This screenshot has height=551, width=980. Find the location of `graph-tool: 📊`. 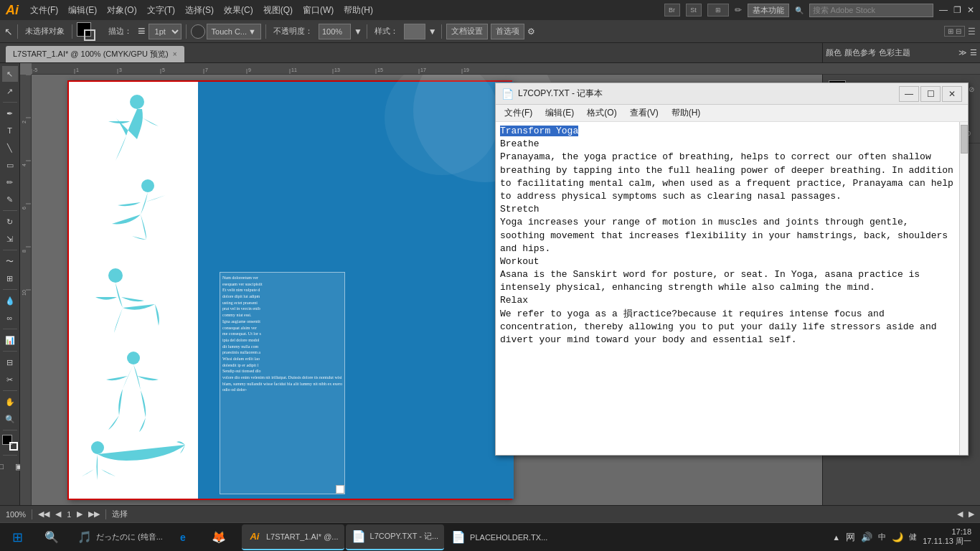

graph-tool: 📊 is located at coordinates (10, 340).